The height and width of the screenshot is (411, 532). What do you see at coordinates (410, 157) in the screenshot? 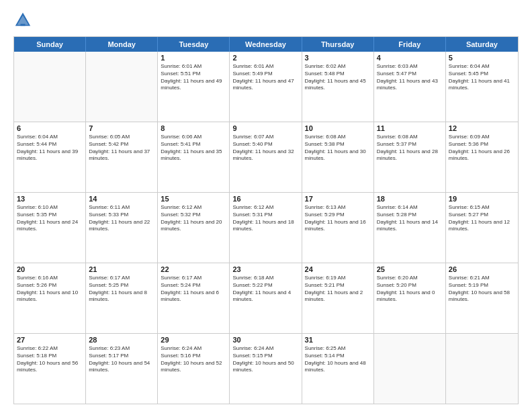
I see `day-cell-11: 11Sunrise: 6:08 AMSunset: 5:37 PMDayligh…` at bounding box center [410, 157].